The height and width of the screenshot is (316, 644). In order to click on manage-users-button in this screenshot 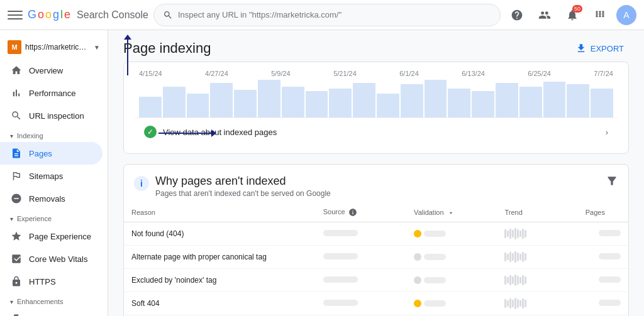, I will do `click(545, 15)`.